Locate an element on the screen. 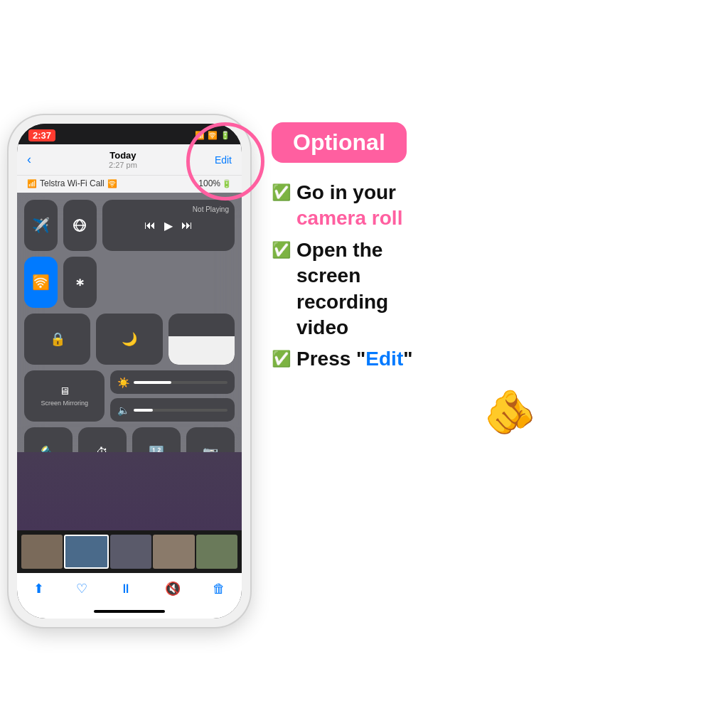 The width and height of the screenshot is (728, 728). airplane-mode-tile: ✈️ is located at coordinates (41, 225).